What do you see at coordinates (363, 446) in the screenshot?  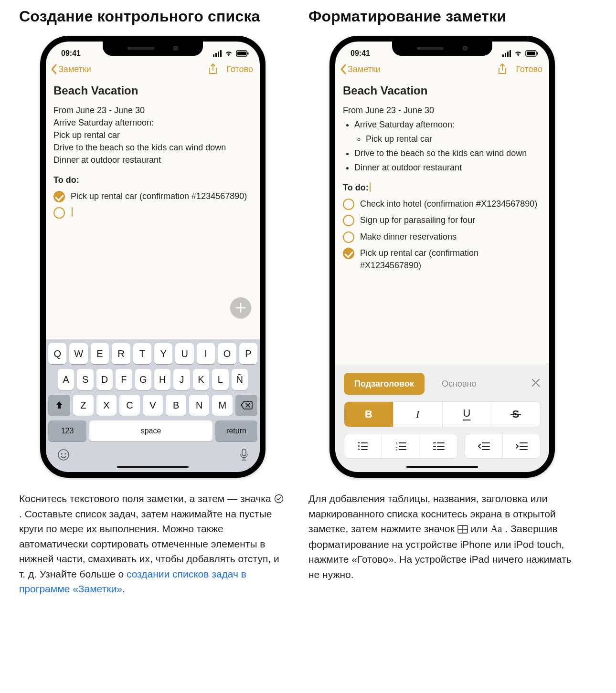 I see `bulleted-list-button` at bounding box center [363, 446].